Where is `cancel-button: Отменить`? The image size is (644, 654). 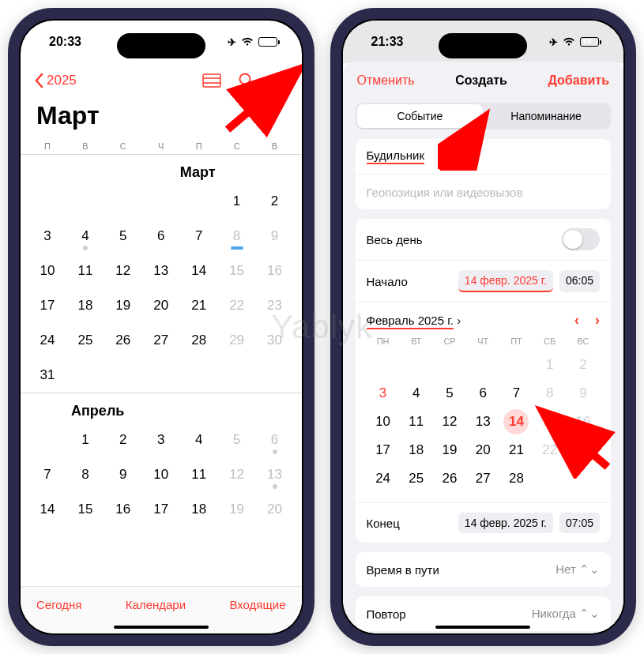
cancel-button: Отменить is located at coordinates (386, 81).